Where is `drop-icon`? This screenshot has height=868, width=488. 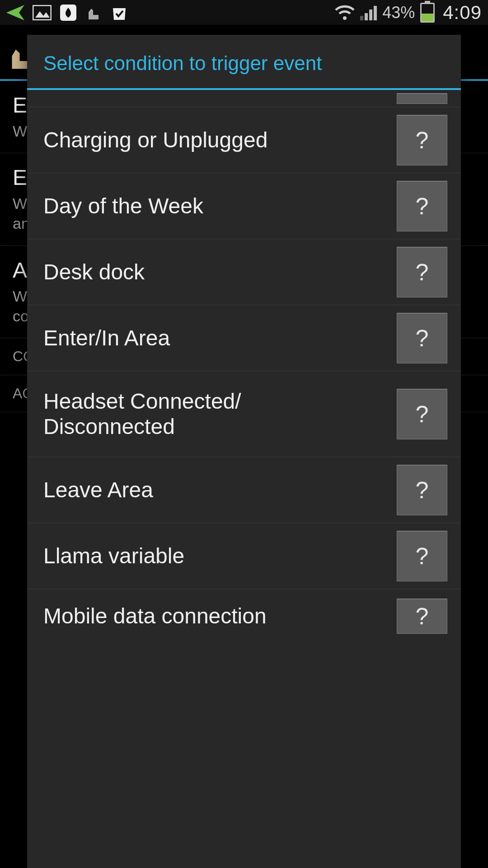 drop-icon is located at coordinates (68, 13).